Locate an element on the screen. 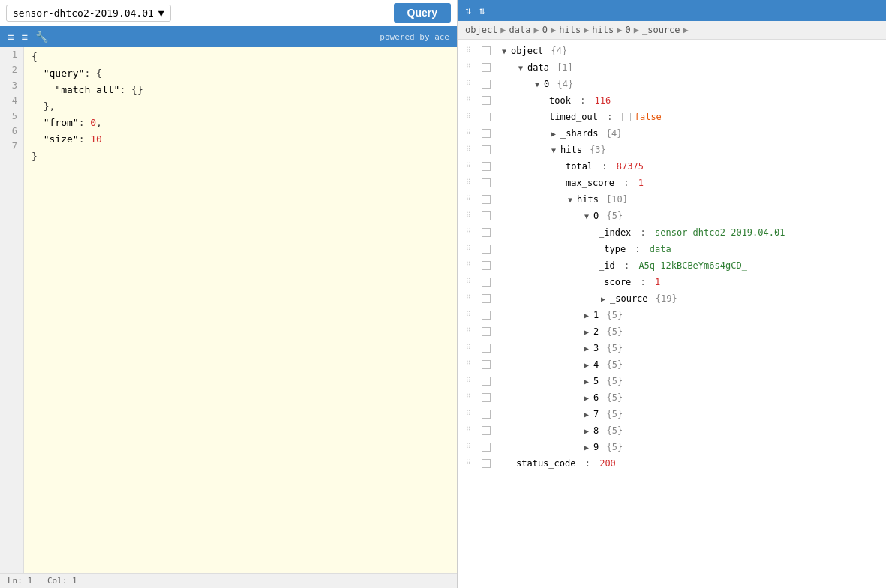  row-content: ▶ 1 {5} is located at coordinates (690, 315).